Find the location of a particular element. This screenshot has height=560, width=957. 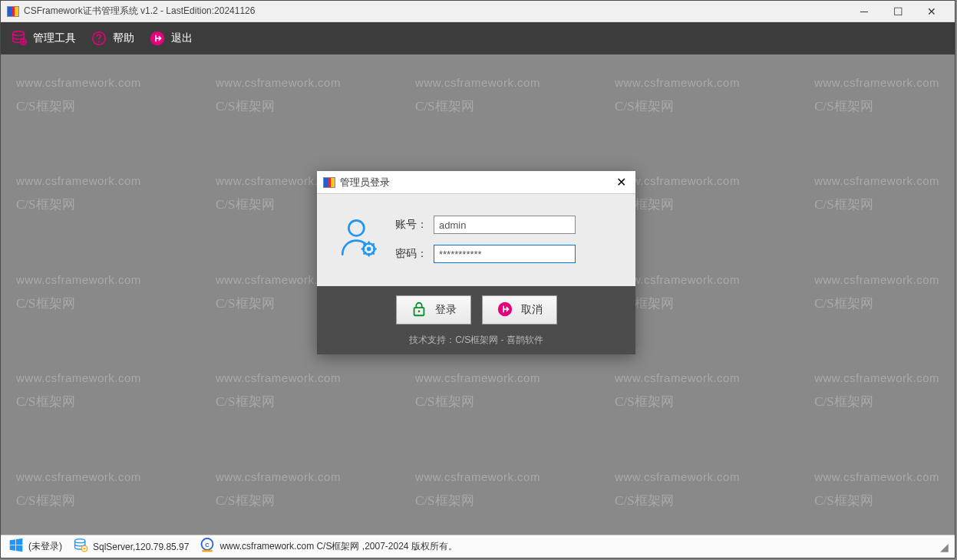

help-label: 帮助 is located at coordinates (124, 38).